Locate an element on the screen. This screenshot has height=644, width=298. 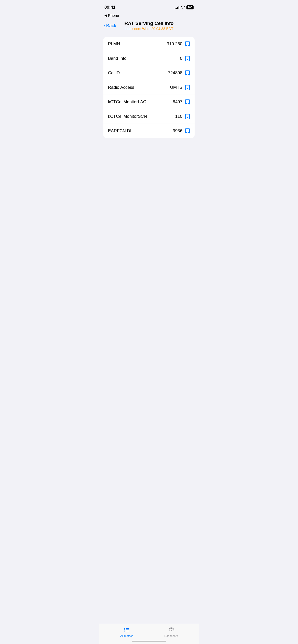
info-table: PLMN 310 260 Band Info 0 Cel is located at coordinates (149, 87).